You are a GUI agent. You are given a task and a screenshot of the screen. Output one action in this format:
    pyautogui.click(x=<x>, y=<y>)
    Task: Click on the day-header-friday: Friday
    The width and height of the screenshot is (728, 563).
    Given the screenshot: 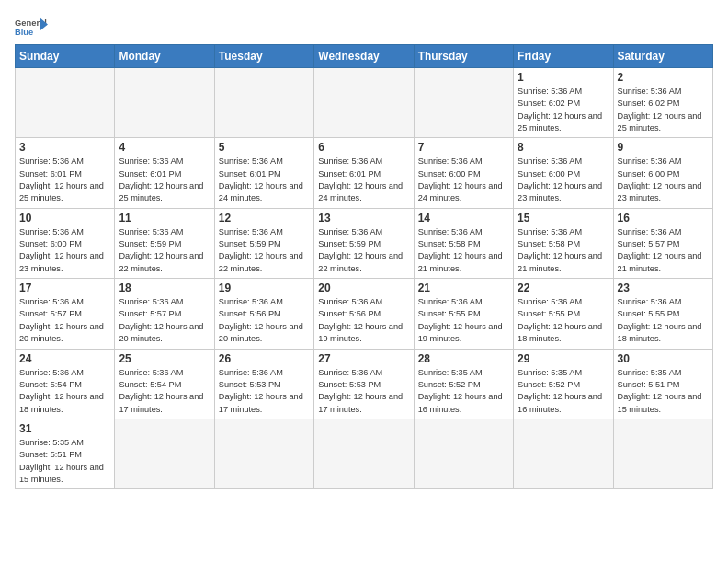 What is the action you would take?
    pyautogui.click(x=563, y=57)
    